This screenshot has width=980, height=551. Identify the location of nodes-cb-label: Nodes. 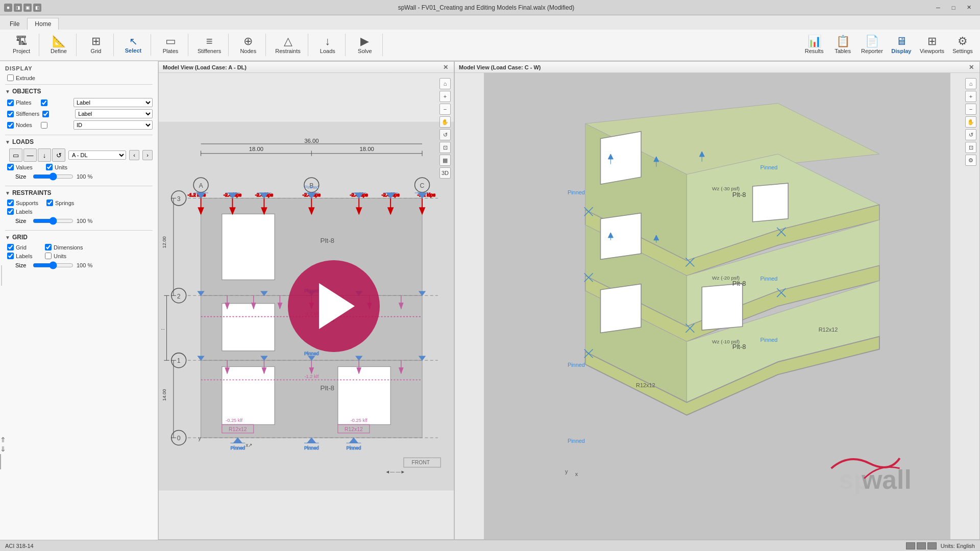
(22, 126).